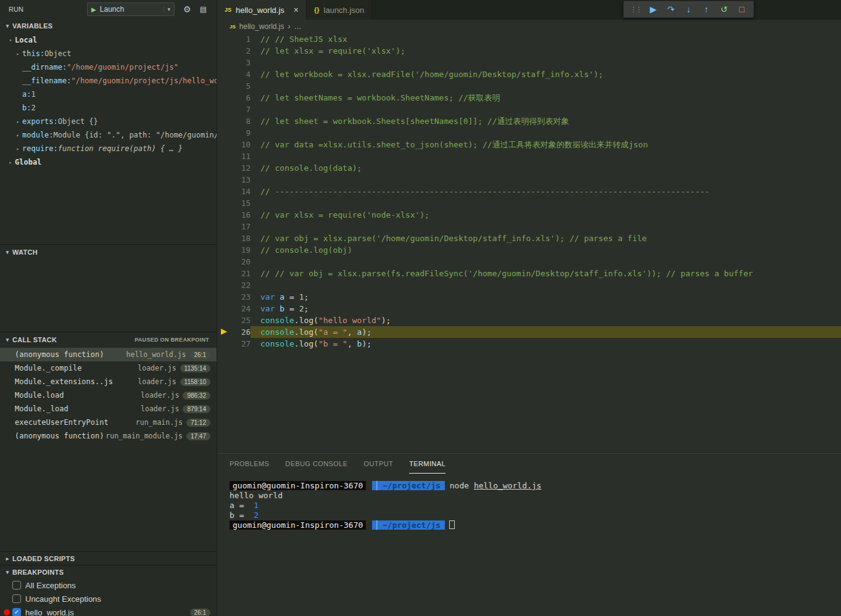 The width and height of the screenshot is (841, 616). What do you see at coordinates (109, 252) in the screenshot?
I see `watch-section-header: ▾ WATCH` at bounding box center [109, 252].